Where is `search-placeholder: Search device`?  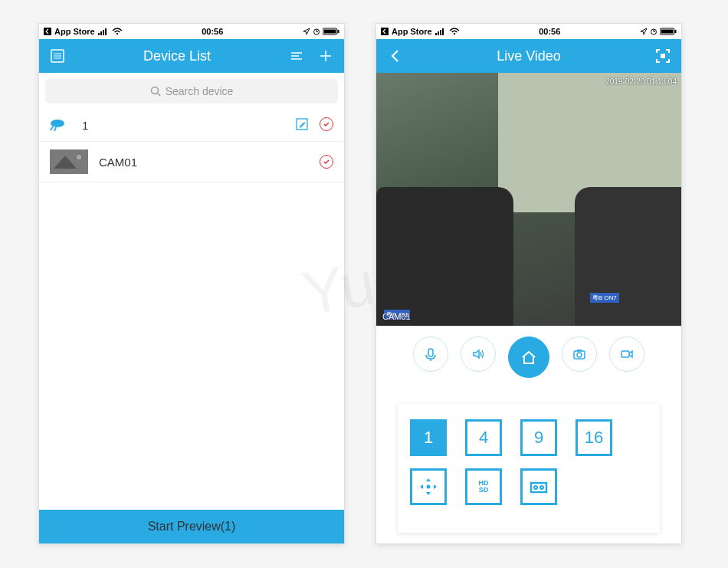
search-placeholder: Search device is located at coordinates (199, 91).